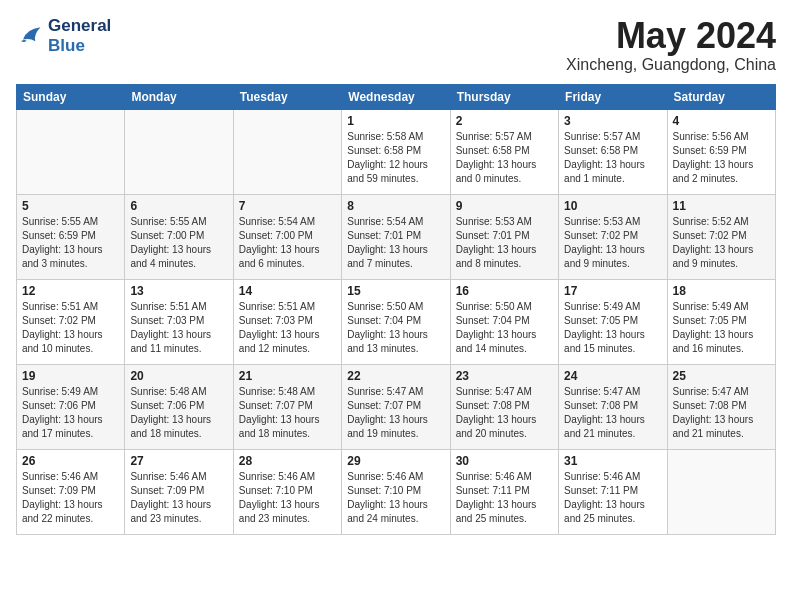  I want to click on cell-sun-info: Sunrise: 5:47 AMSunset: 7:07 PMDaylight:…, so click(396, 413).